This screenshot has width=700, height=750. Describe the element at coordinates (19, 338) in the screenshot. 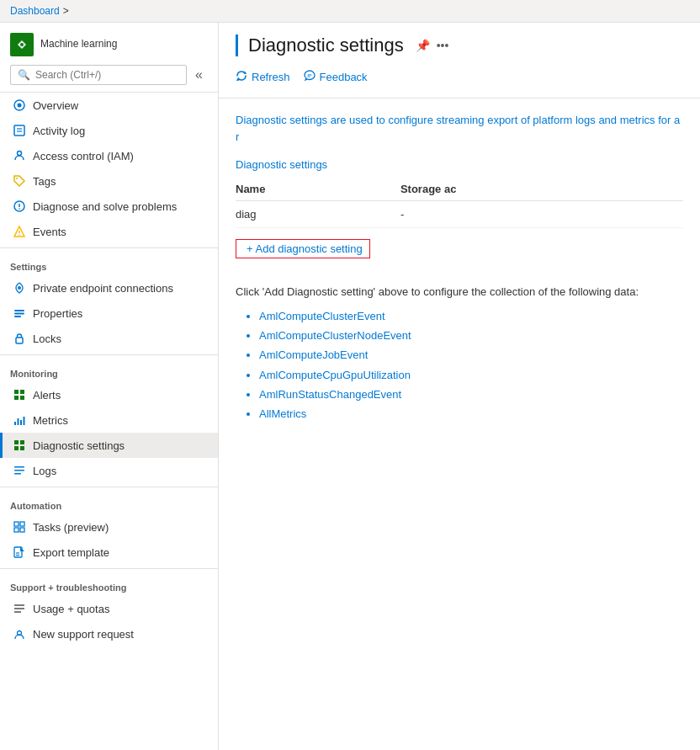

I see `locks-icon` at that location.